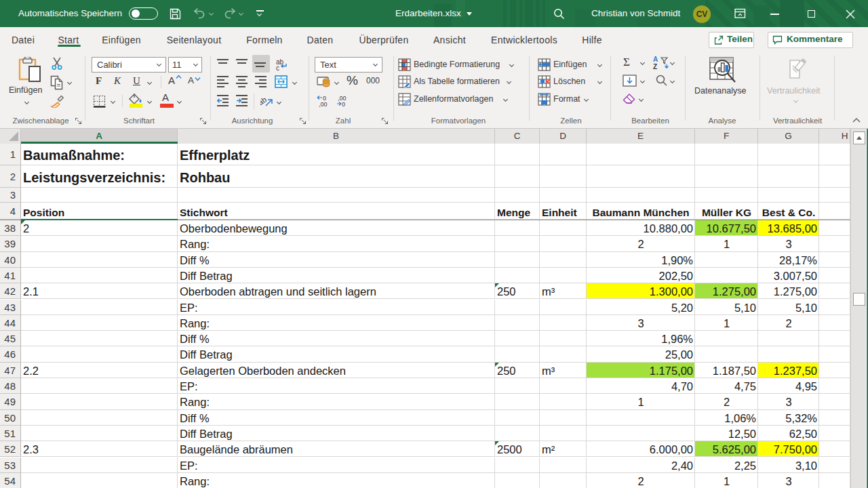  I want to click on svg-text: c, so click(278, 68).